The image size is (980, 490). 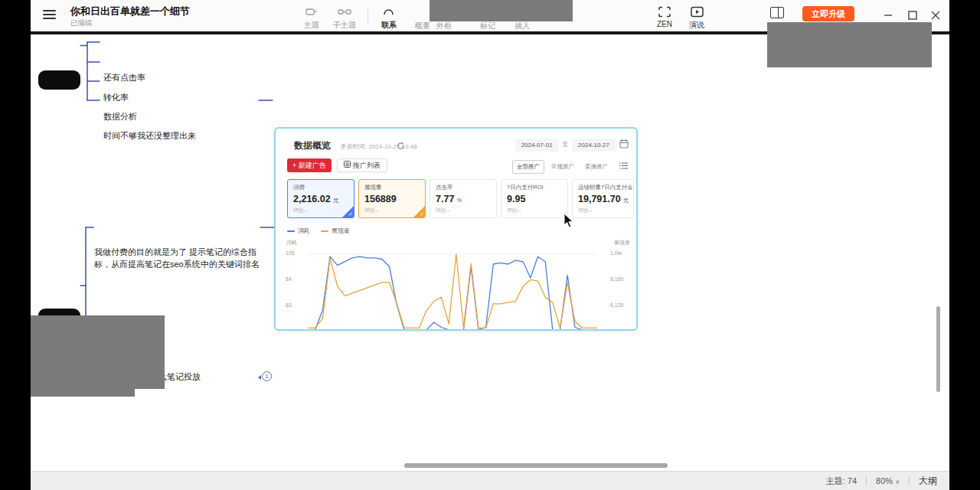 What do you see at coordinates (309, 165) in the screenshot?
I see `new-ad-button: + 新建广告` at bounding box center [309, 165].